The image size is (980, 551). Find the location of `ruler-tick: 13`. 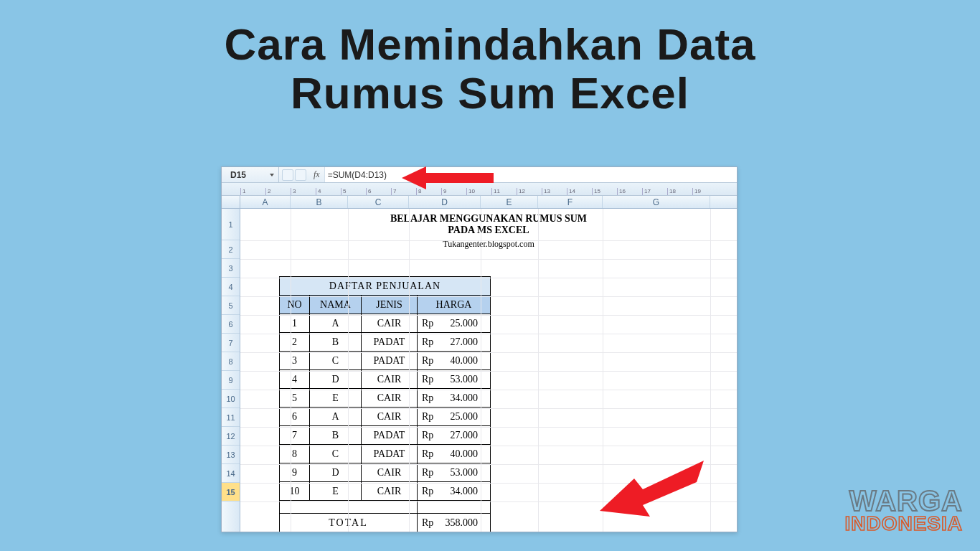

ruler-tick: 13 is located at coordinates (554, 192).